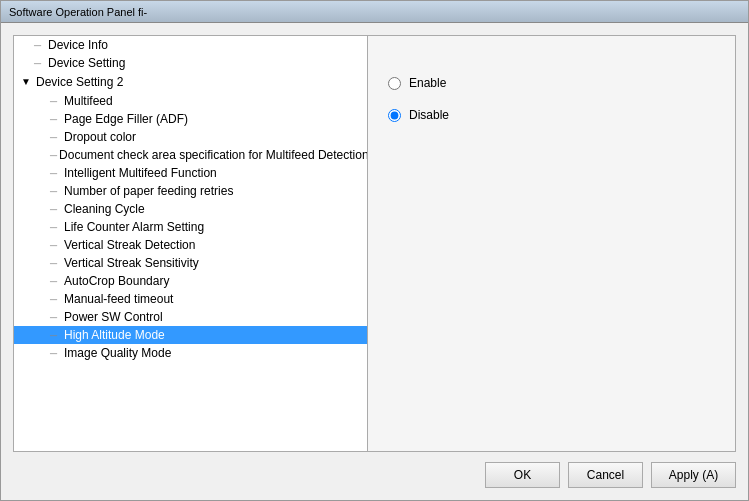  I want to click on tree-item-label: Cleaning Cycle, so click(104, 209).